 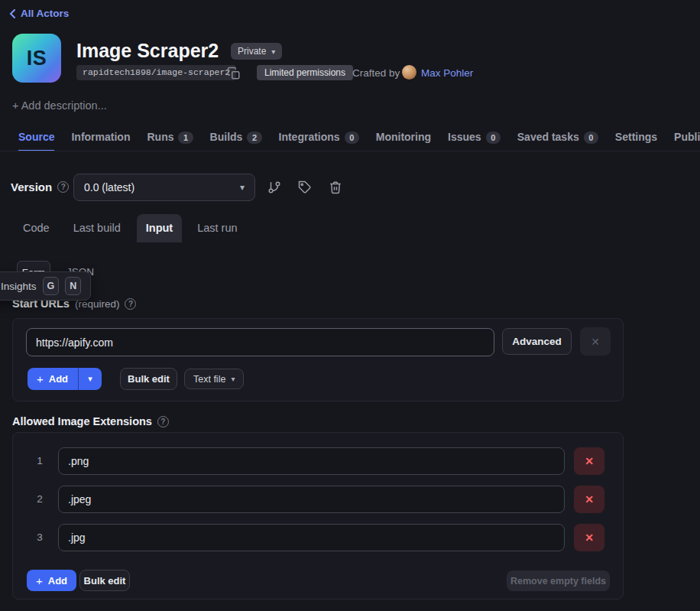 I want to click on author-avatar, so click(x=410, y=72).